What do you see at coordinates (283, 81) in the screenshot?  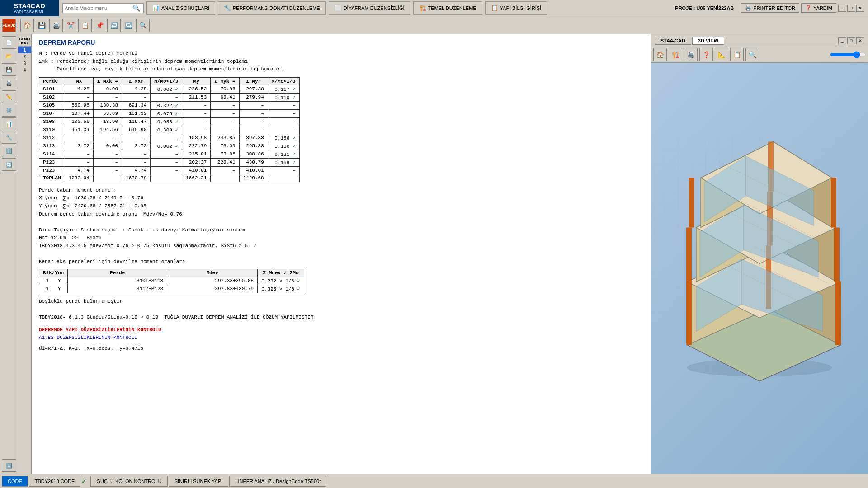 I see `col-mmo2: M/Mo<1/3` at bounding box center [283, 81].